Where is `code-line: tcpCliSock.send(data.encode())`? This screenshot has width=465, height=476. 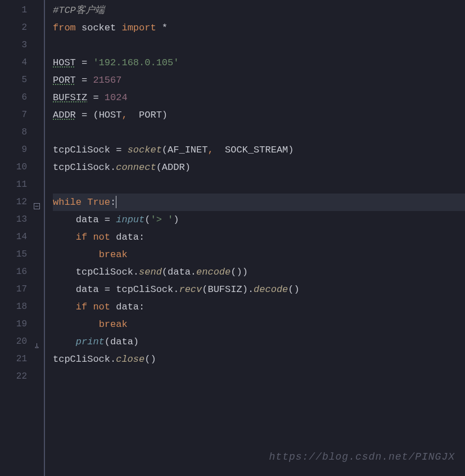
code-line: tcpCliSock.send(data.encode()) is located at coordinates (259, 272).